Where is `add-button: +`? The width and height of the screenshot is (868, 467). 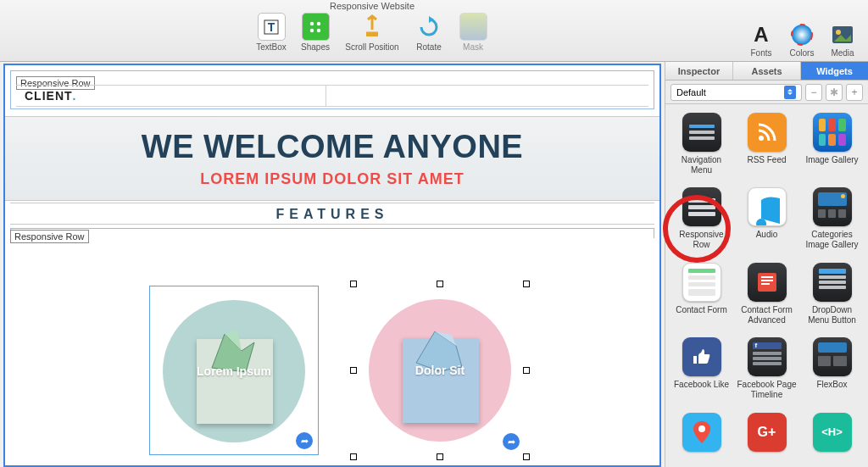 add-button: + is located at coordinates (854, 92).